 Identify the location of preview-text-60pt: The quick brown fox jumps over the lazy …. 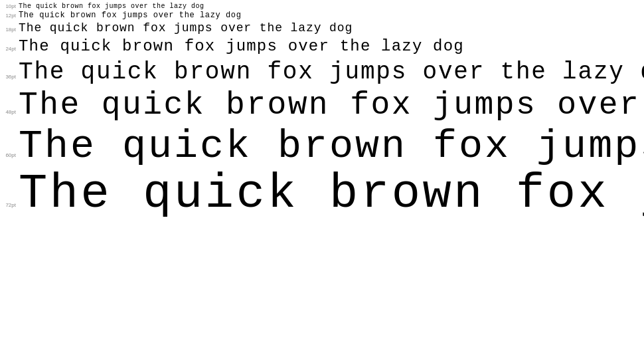
(331, 146).